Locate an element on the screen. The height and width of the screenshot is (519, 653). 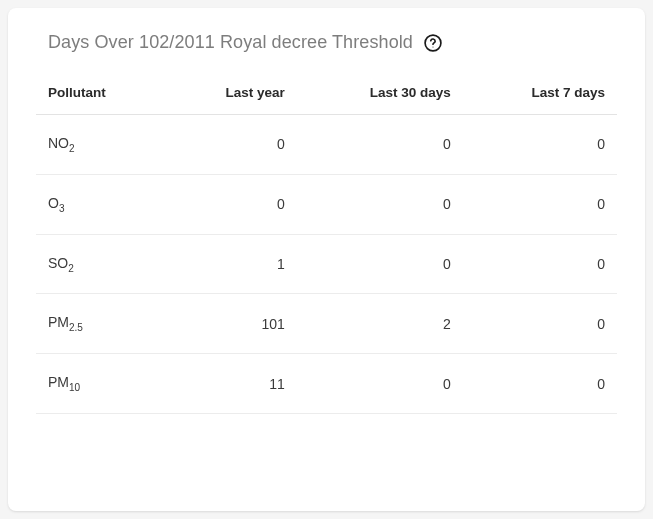
help-icon is located at coordinates (433, 43).